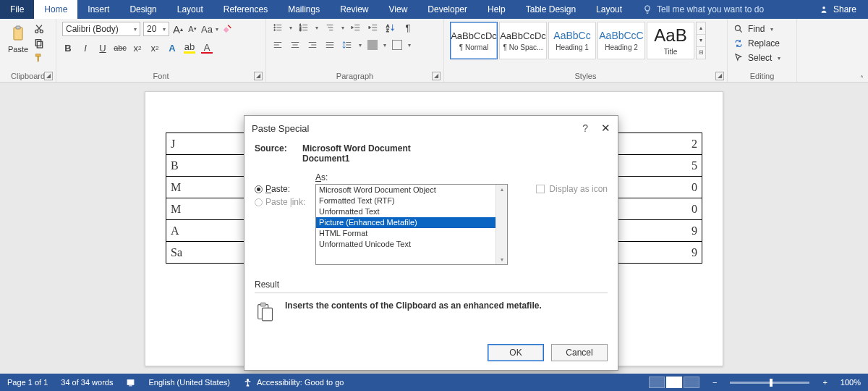  What do you see at coordinates (606, 128) in the screenshot?
I see `close-icon: ✕` at bounding box center [606, 128].